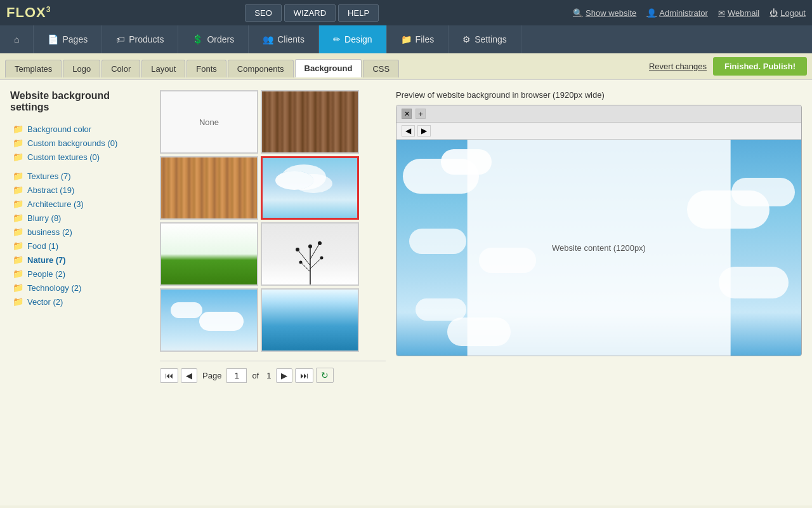 This screenshot has height=508, width=812. What do you see at coordinates (121, 69) in the screenshot?
I see `tab-color: Color` at bounding box center [121, 69].